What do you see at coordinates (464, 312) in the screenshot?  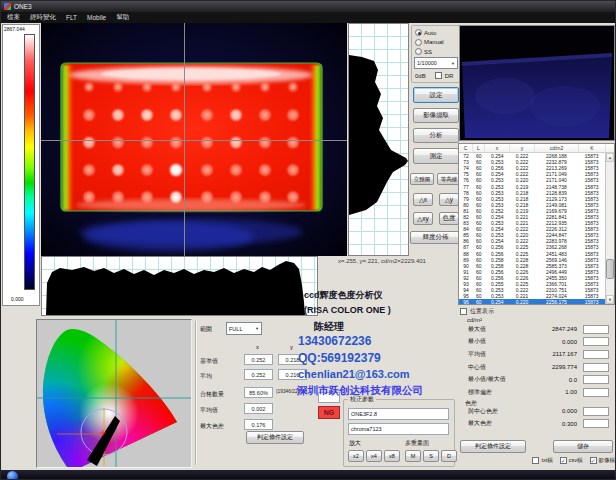 I see `show-position-checkbox` at bounding box center [464, 312].